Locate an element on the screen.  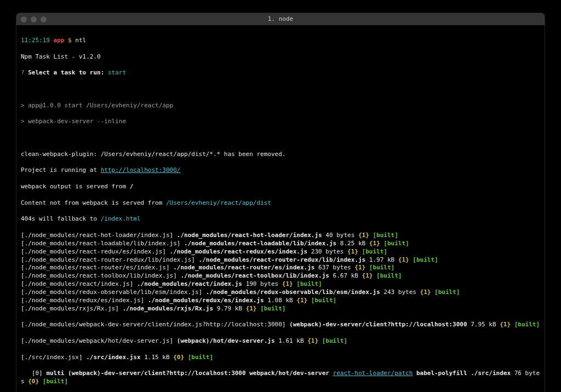
module-line: [./node_modules/redux/es/index.js] ./nod… is located at coordinates (280, 301).